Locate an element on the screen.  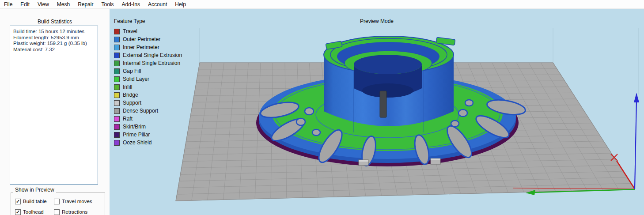
legend-item-label: Gap Fill is located at coordinates (132, 71).